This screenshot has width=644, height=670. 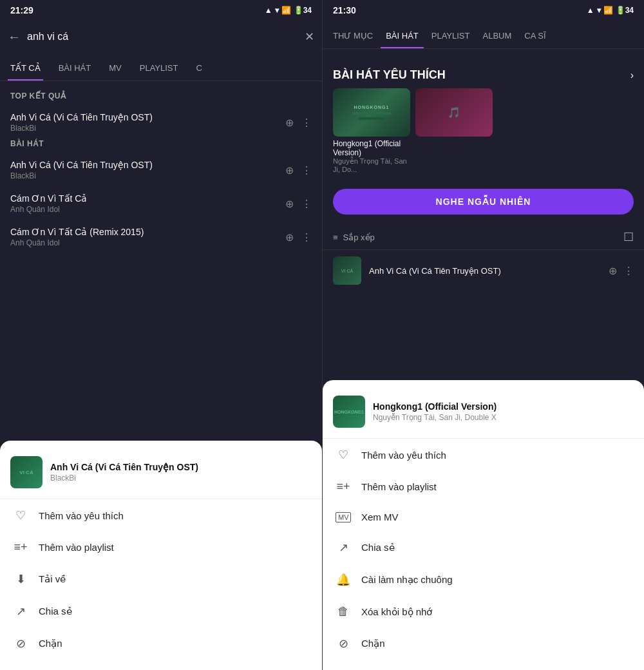 I want to click on watch-mv-label: Xem MV, so click(x=380, y=517).